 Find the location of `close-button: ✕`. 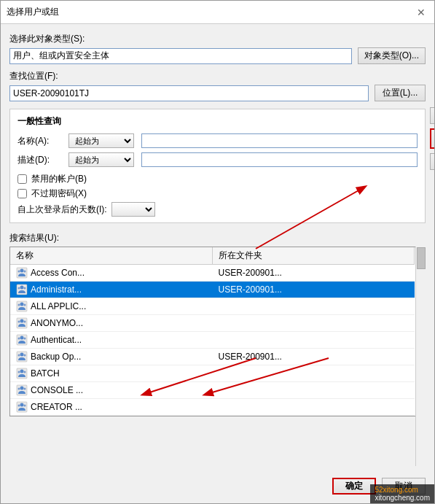

close-button: ✕ is located at coordinates (421, 12).